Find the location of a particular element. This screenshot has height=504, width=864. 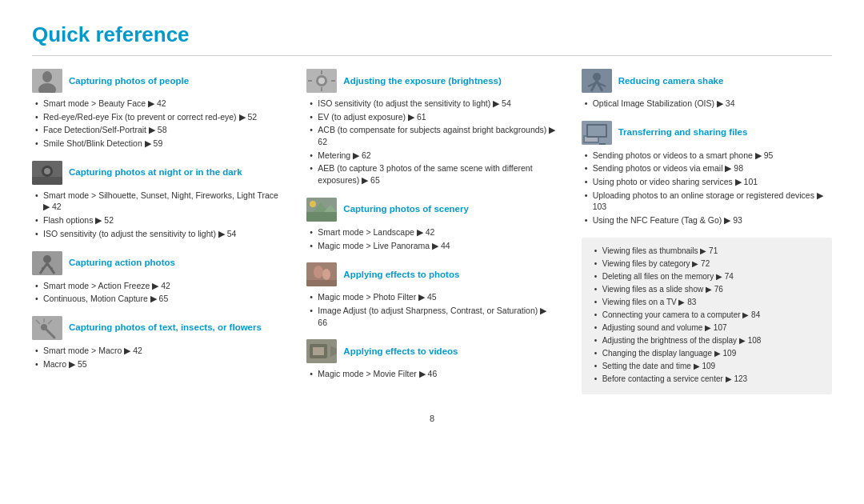

section-header-video-effects: Applying effects to videos is located at coordinates (432, 351).